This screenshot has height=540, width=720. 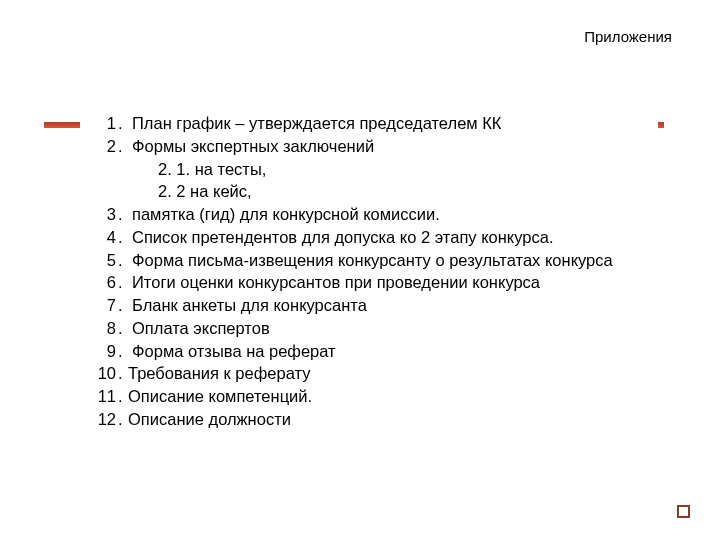 I want to click on list-number: 2, so click(x=104, y=146).